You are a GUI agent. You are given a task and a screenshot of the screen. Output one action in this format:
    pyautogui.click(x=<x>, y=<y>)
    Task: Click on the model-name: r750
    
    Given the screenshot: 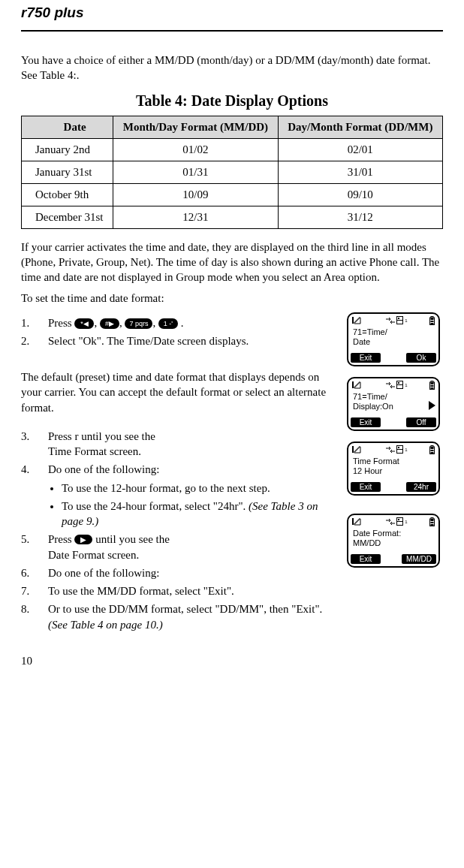 What is the action you would take?
    pyautogui.click(x=36, y=12)
    